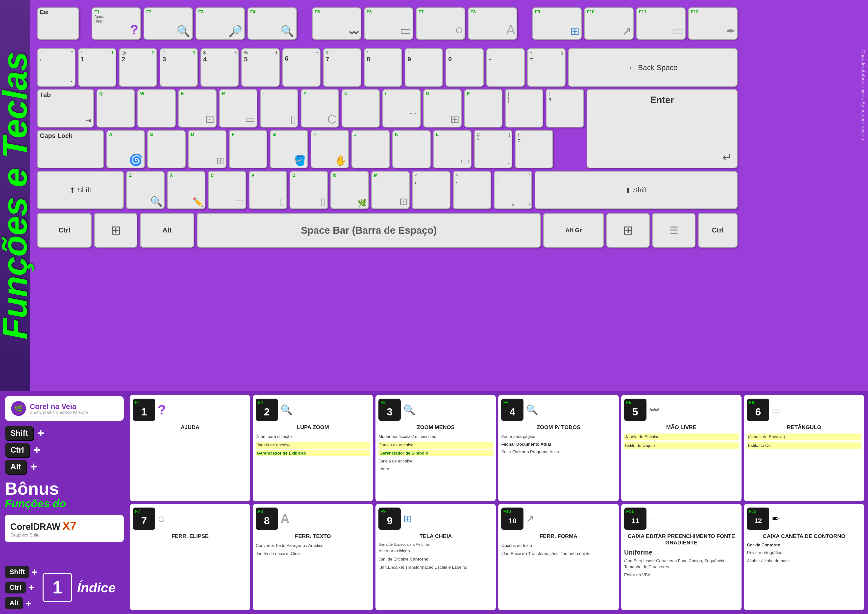 The height and width of the screenshot is (614, 868). Describe the element at coordinates (628, 230) in the screenshot. I see `key-win-r: ⊞` at that location.